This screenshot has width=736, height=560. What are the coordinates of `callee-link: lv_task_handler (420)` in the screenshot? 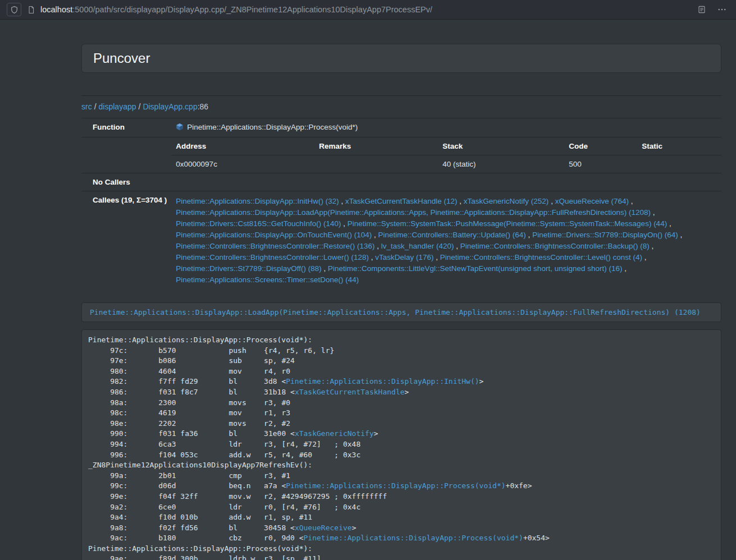 It's located at (418, 246).